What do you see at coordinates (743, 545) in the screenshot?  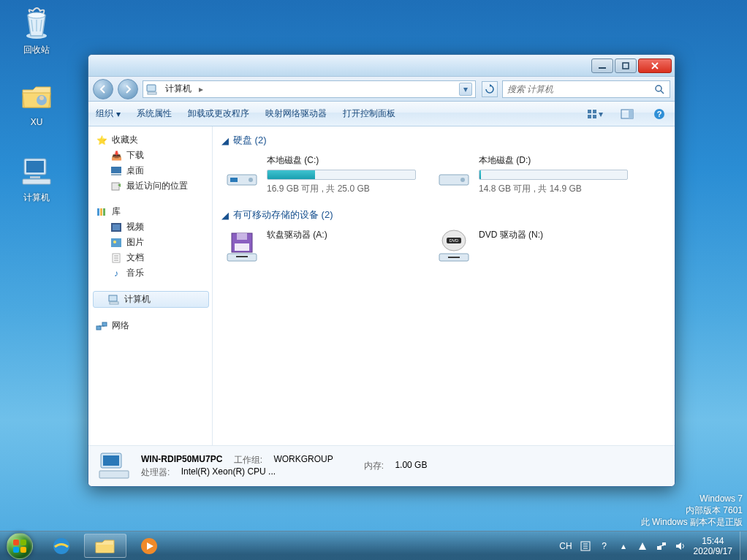 I see `show-desktop-button` at bounding box center [743, 545].